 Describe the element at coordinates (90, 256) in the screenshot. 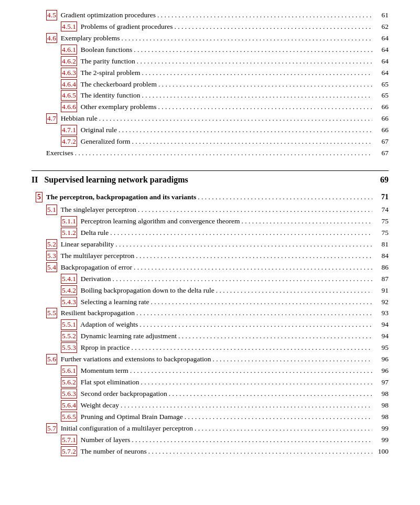

I see `toc-entry-label: 5.3 The multilayer perceptron` at that location.